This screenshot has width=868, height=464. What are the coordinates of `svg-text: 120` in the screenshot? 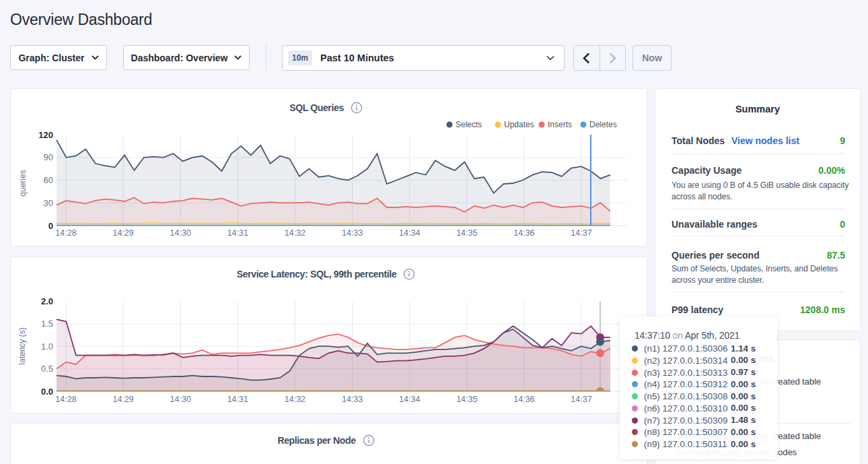 It's located at (46, 135).